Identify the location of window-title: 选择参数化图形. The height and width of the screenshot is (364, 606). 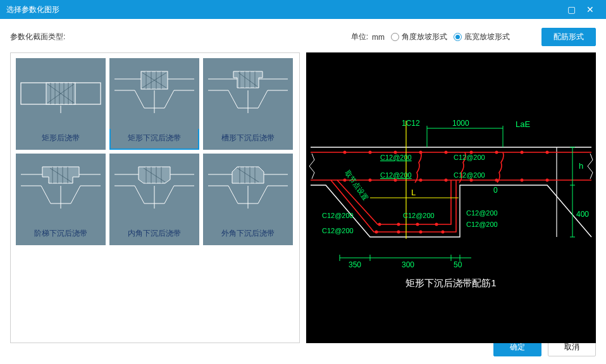
(284, 10).